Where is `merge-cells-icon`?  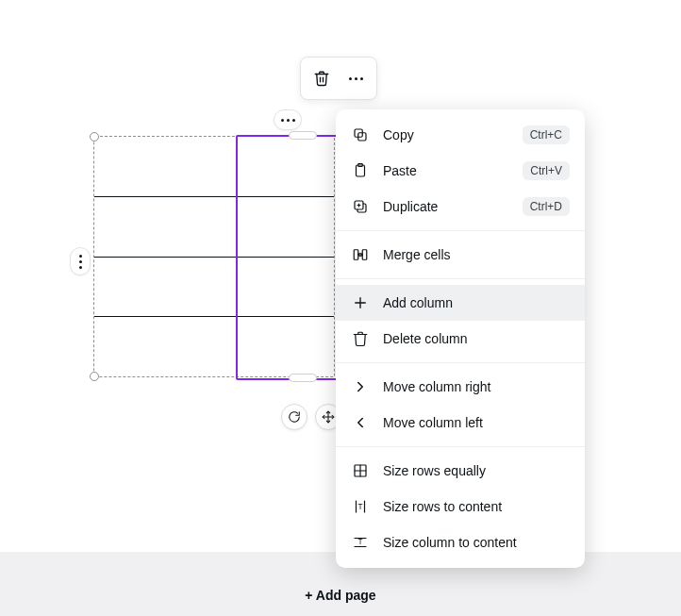
merge-cells-icon is located at coordinates (360, 255).